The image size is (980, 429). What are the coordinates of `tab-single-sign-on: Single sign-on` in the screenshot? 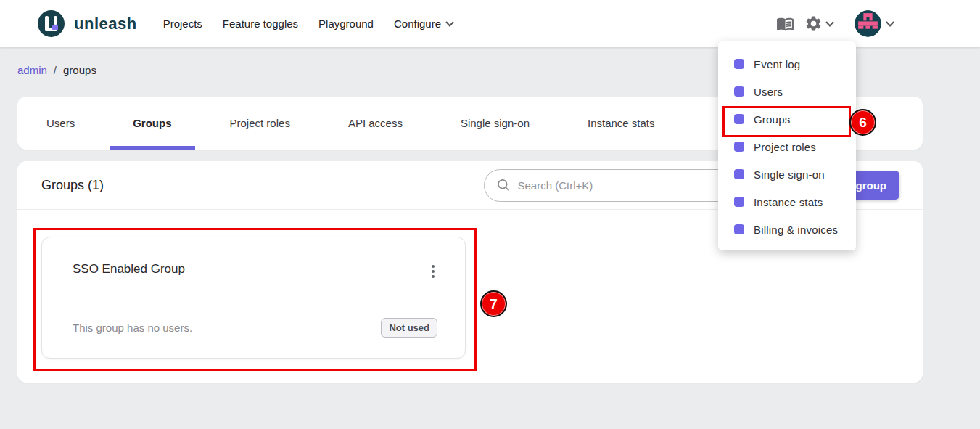 It's located at (495, 123).